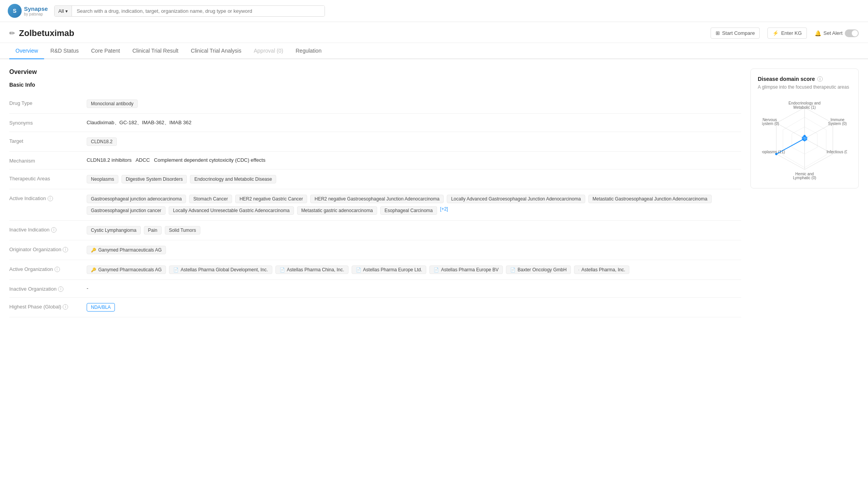  Describe the element at coordinates (805, 108) in the screenshot. I see `radar-label-metabolic: Metabolic (1)` at that location.